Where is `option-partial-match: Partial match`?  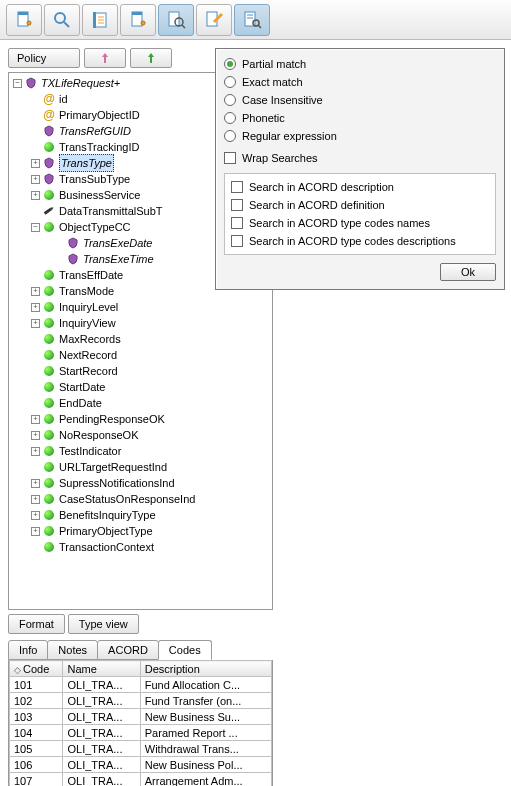 option-partial-match: Partial match is located at coordinates (360, 64).